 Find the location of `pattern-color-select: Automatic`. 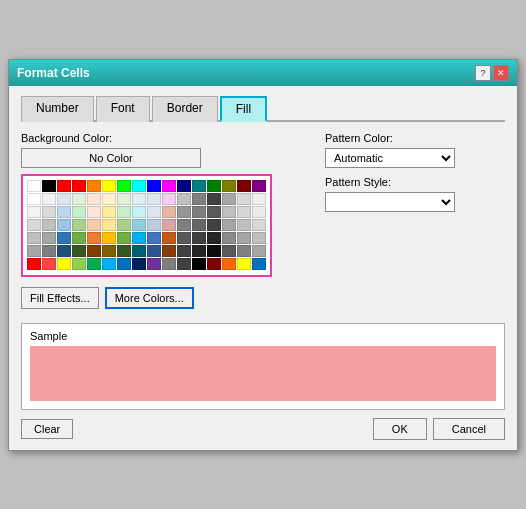

pattern-color-select: Automatic is located at coordinates (390, 158).